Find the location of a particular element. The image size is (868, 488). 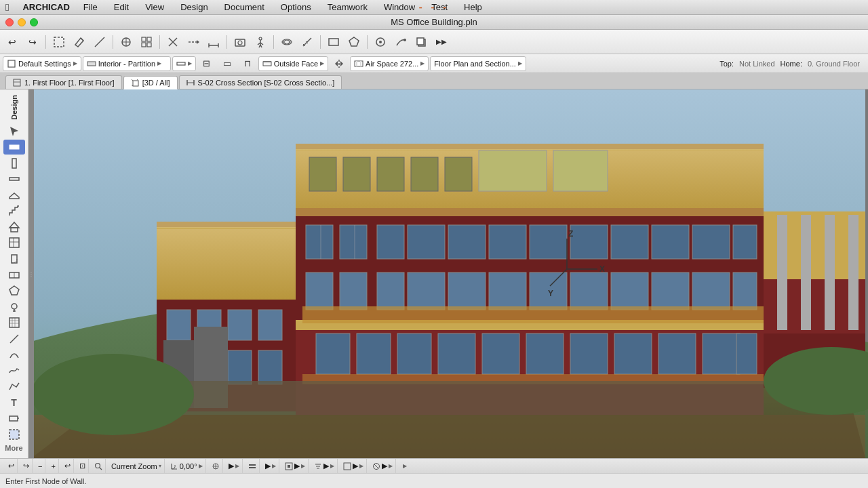

status-zoom-level: Current Zoom ▾ is located at coordinates (137, 466).